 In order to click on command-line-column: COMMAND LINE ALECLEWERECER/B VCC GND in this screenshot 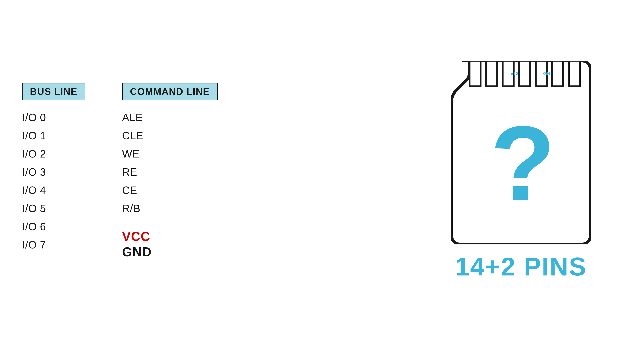, I will do `click(170, 171)`.